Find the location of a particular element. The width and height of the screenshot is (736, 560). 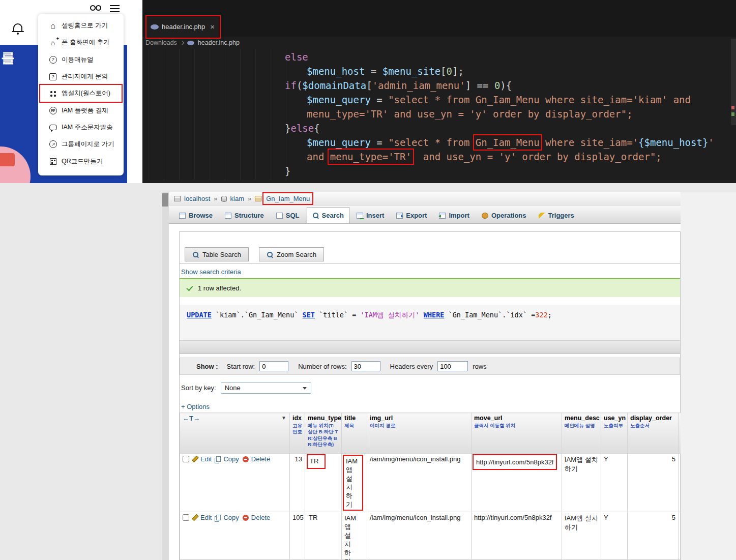

contact-admin-icon is located at coordinates (53, 77).